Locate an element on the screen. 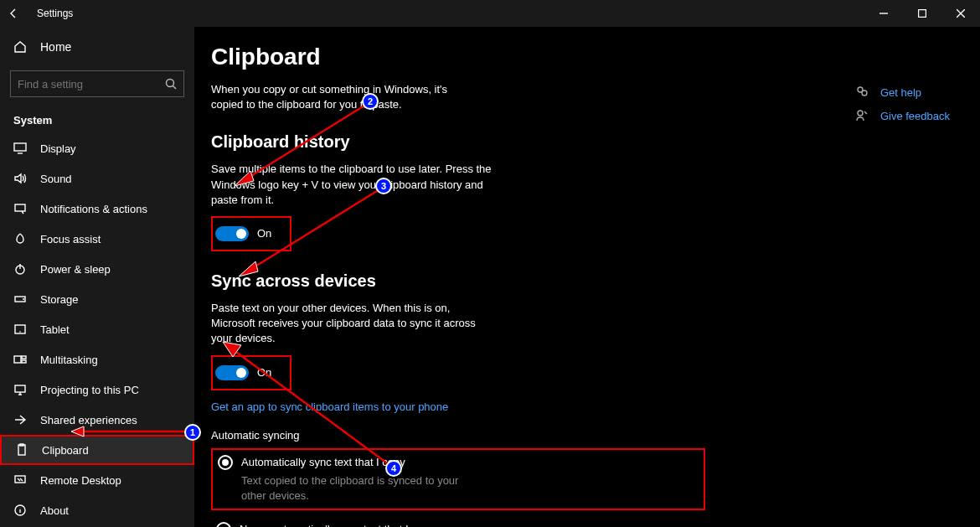  sync-desc: Paste text on your other devices. When t… is located at coordinates (353, 323).